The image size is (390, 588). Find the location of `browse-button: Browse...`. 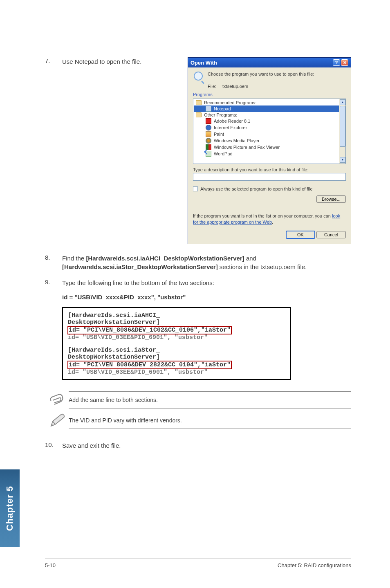

browse-button: Browse... is located at coordinates (331, 199).